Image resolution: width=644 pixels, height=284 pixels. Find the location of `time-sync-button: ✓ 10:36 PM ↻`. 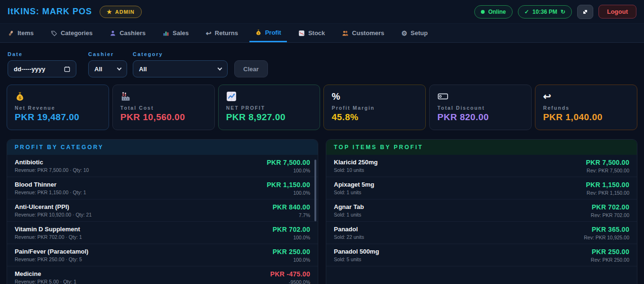

time-sync-button: ✓ 10:36 PM ↻ is located at coordinates (545, 12).